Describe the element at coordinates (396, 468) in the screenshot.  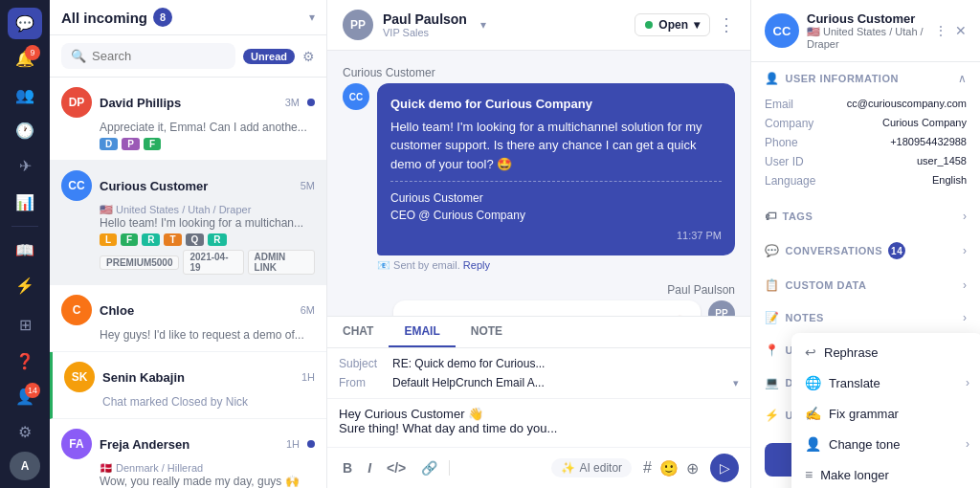
I see `code-button: </>` at that location.